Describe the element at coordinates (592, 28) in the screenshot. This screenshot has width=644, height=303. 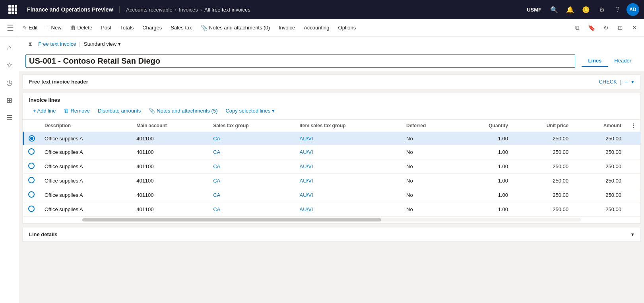
I see `bookmark-icon: 🔖` at that location.